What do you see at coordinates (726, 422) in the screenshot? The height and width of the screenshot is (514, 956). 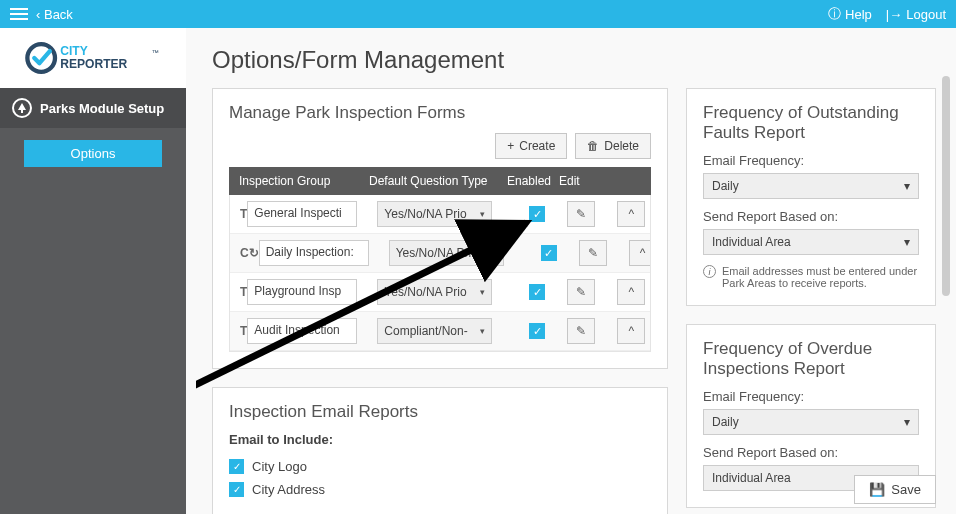 I see `overdue-freq-value: Daily` at bounding box center [726, 422].